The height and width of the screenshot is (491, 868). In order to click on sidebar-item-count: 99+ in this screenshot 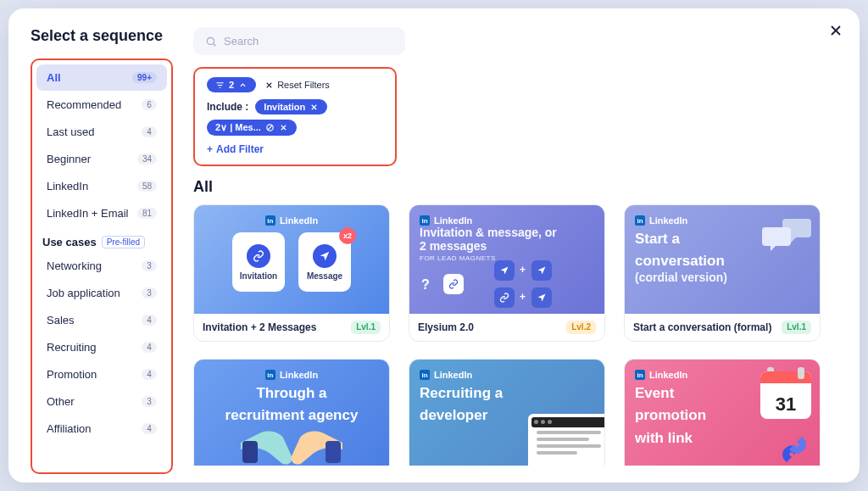, I will do `click(144, 78)`.